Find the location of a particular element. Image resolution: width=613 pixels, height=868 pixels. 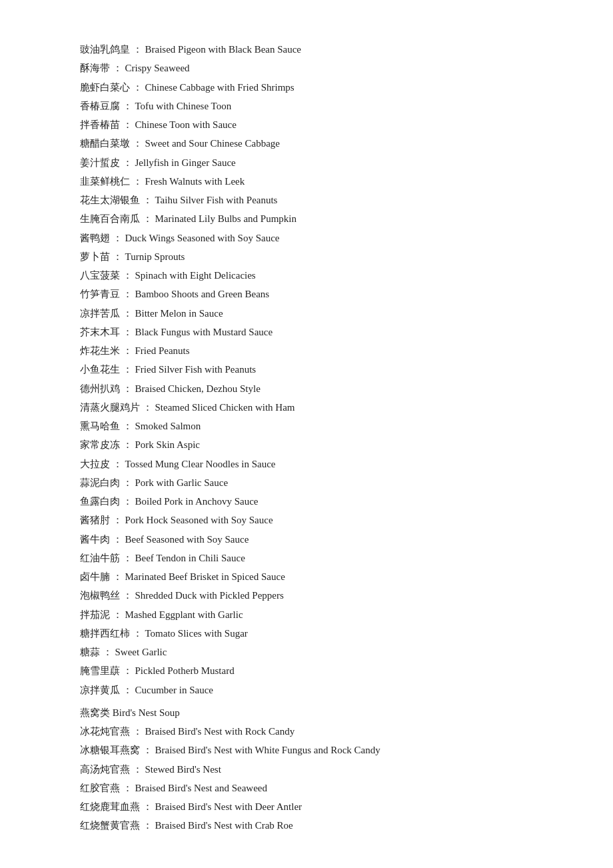

menu-item: 豉油乳鸽皇 ： Braised Pigeon with Black Bean S… is located at coordinates (306, 49).